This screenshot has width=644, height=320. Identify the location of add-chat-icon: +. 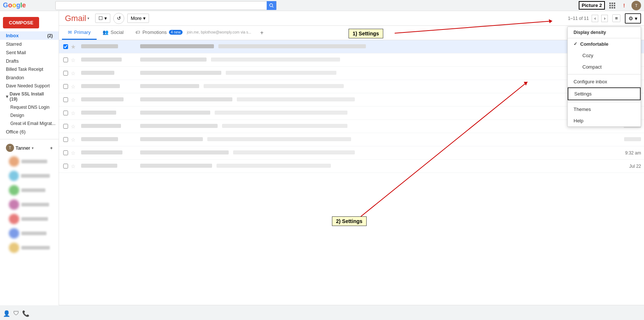
(51, 148).